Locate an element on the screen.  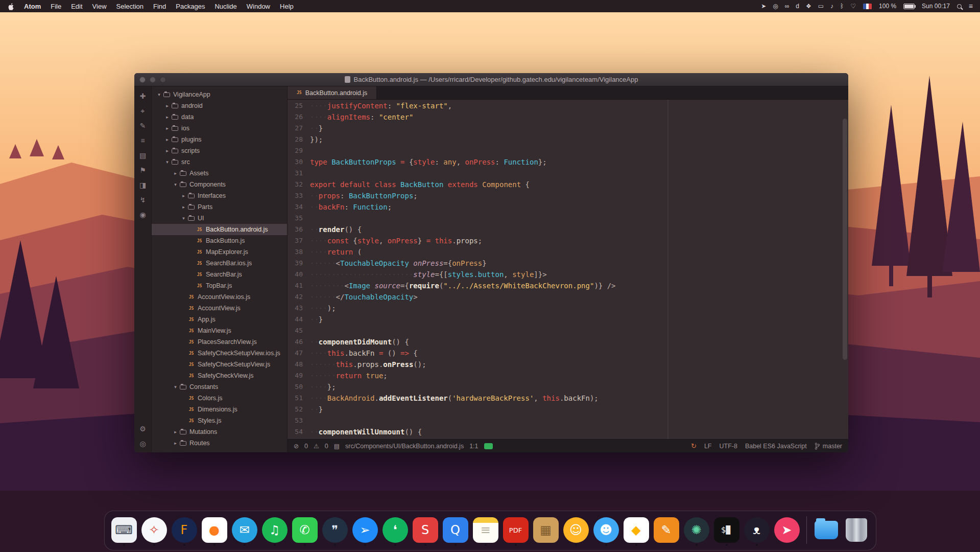
warning-count-icon: ⚠ is located at coordinates (317, 446).